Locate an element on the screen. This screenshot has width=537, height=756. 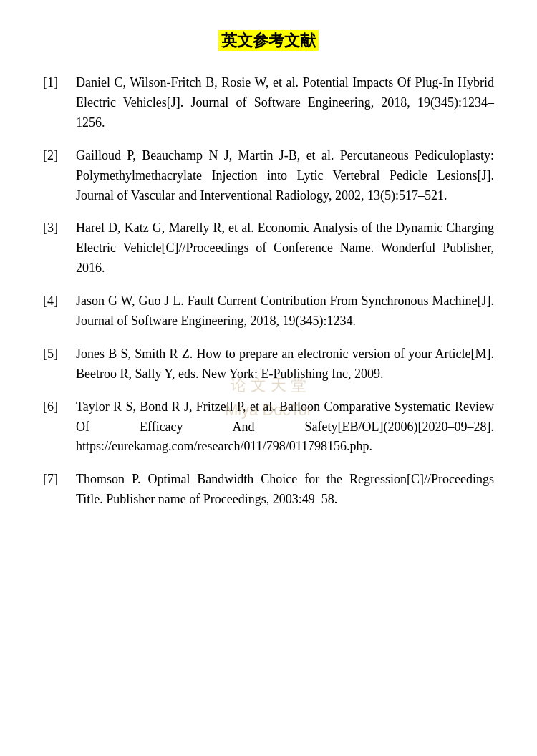
ref-number: [2] is located at coordinates (59, 176).